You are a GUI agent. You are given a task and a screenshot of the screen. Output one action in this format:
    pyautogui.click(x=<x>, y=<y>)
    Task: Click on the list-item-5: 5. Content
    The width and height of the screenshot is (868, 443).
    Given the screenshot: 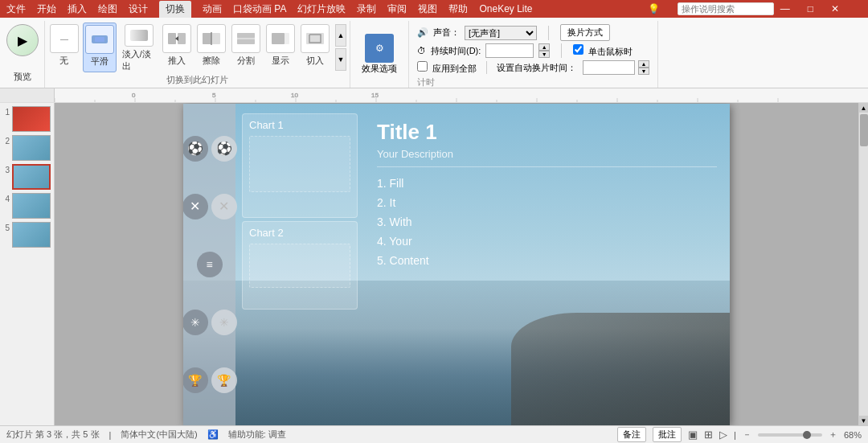 What is the action you would take?
    pyautogui.click(x=547, y=260)
    